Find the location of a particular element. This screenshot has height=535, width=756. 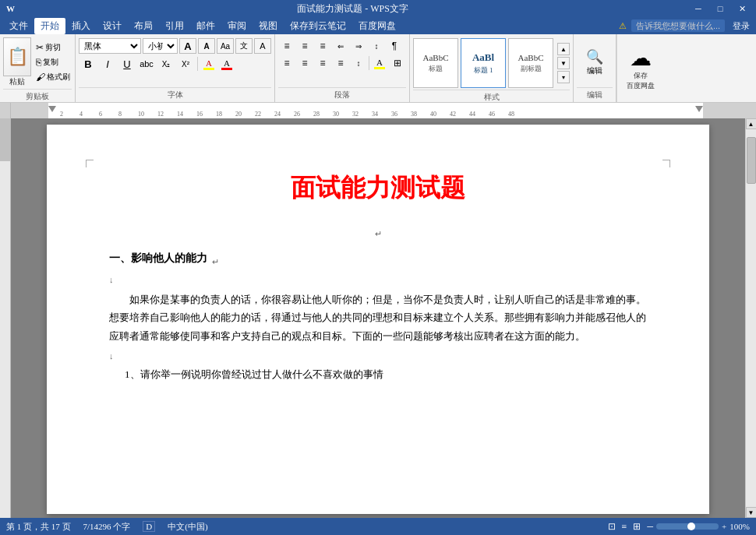

zoom-out-button: ─ is located at coordinates (650, 526).